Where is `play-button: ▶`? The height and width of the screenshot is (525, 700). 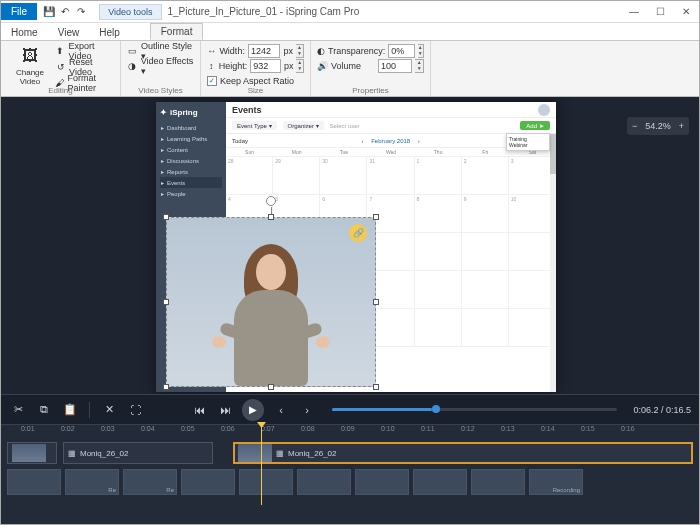 play-button: ▶ is located at coordinates (253, 410).